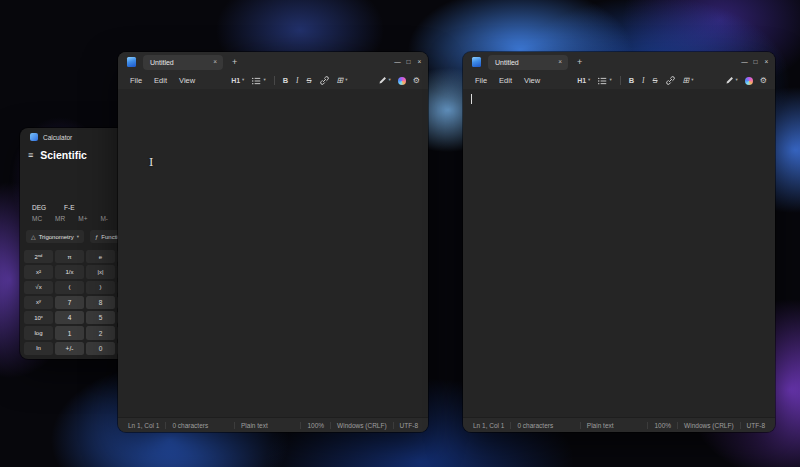  Describe the element at coordinates (254, 426) in the screenshot. I see `status-doc-format: Plain text` at that location.